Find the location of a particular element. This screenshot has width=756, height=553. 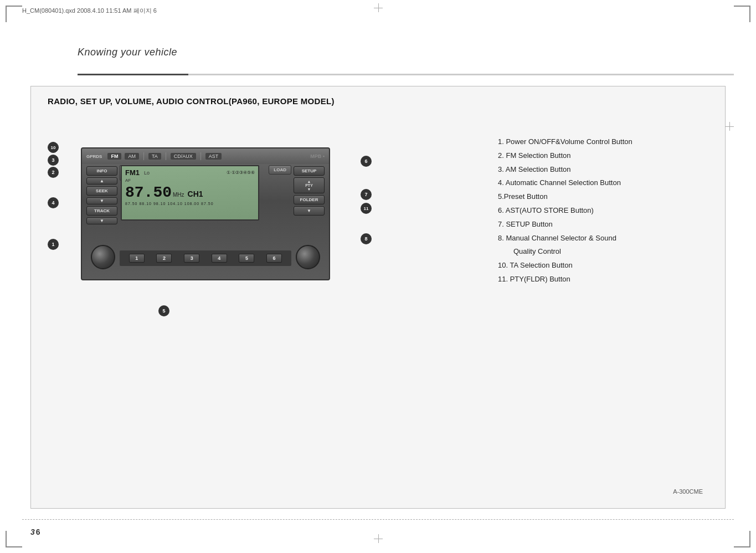

desc-item-4: 4. Automatic Channel Selection Button is located at coordinates (603, 183).